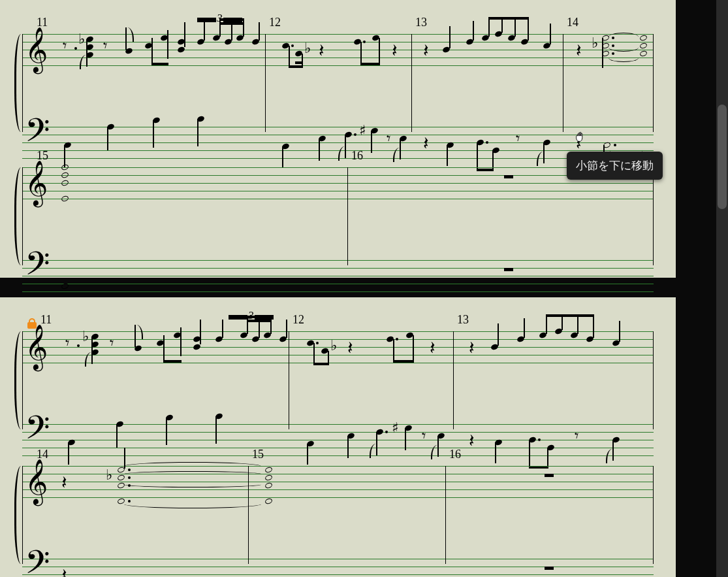 The width and height of the screenshot is (728, 577). What do you see at coordinates (722, 157) in the screenshot?
I see `scrollbar-thumb` at bounding box center [722, 157].